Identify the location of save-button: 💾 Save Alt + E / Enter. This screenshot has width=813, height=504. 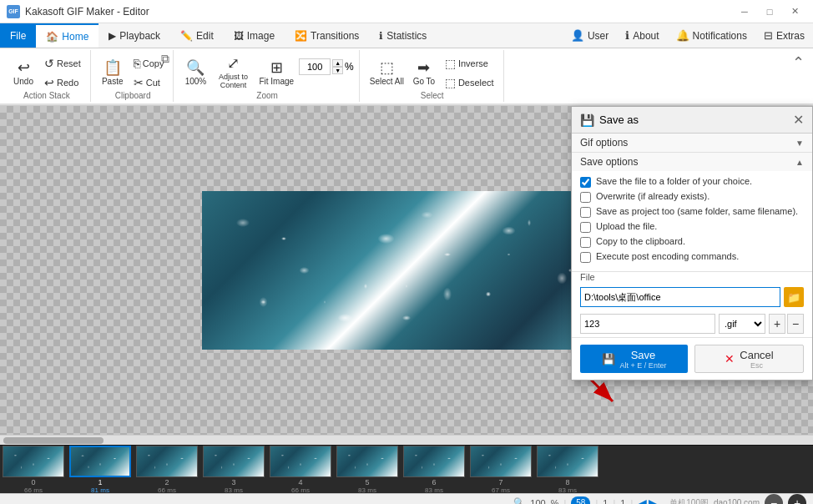
(634, 359).